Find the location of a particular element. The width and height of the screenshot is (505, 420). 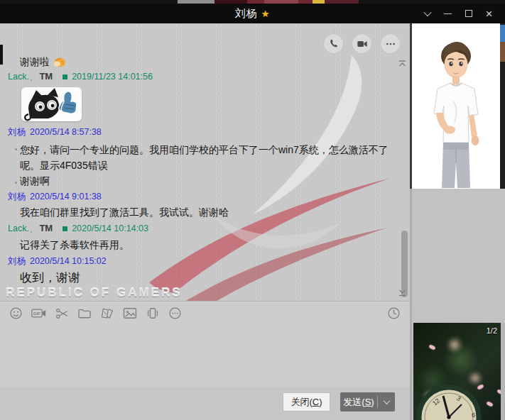

scroll-up-icon is located at coordinates (402, 64).